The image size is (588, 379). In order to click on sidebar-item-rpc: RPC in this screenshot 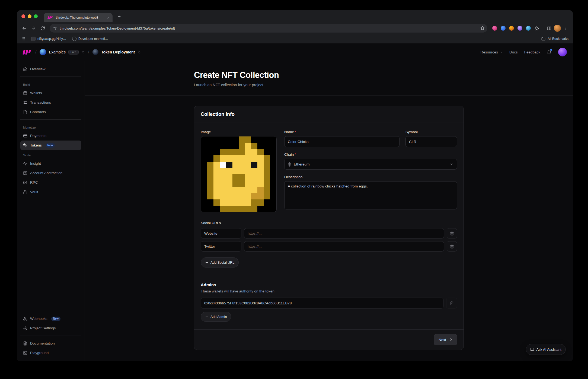, I will do `click(51, 182)`.